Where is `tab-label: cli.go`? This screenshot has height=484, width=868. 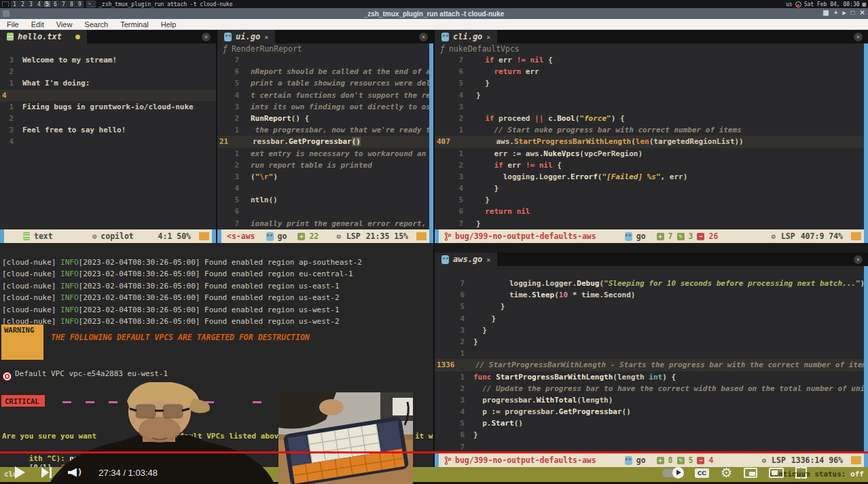 tab-label: cli.go is located at coordinates (467, 37).